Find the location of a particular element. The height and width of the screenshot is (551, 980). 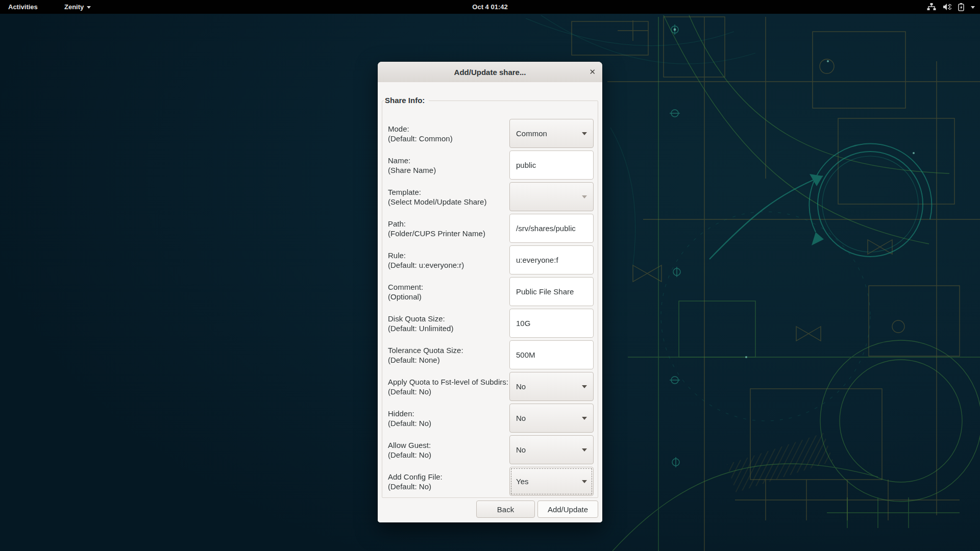

select-value-apply_quota_subdirs: No is located at coordinates (549, 387).